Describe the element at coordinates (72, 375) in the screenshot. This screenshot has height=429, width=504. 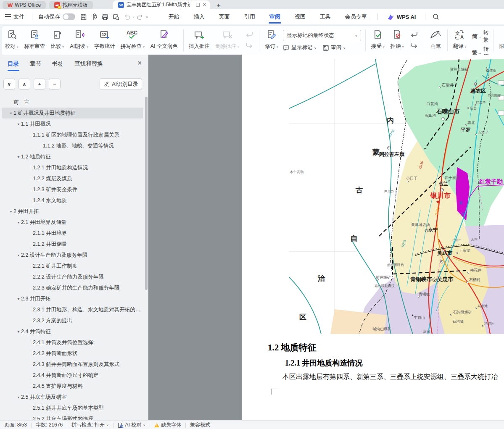
I see `toc-item: 2.4.4 井筒断面净尺寸的确定` at that location.